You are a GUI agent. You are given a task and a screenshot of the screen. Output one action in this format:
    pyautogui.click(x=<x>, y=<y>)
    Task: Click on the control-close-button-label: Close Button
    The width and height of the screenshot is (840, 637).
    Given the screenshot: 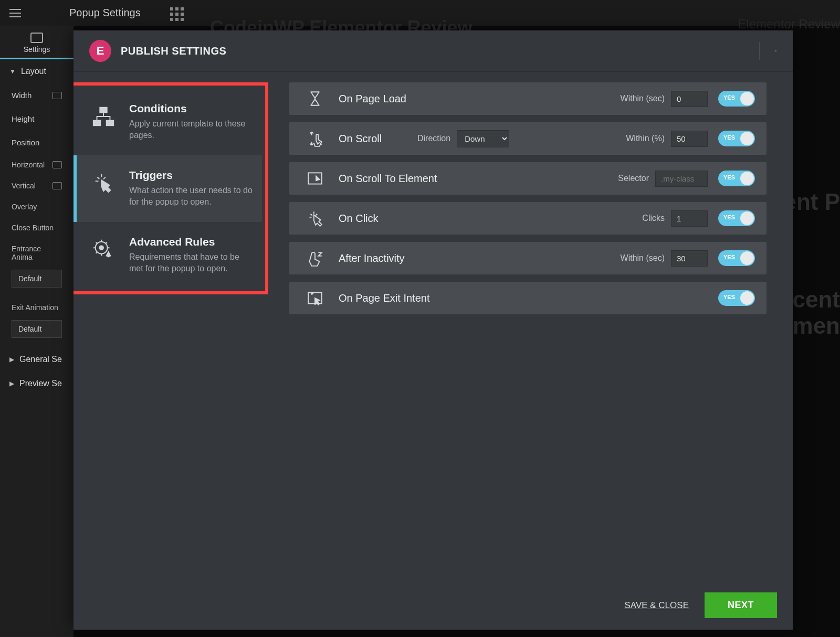 What is the action you would take?
    pyautogui.click(x=33, y=228)
    